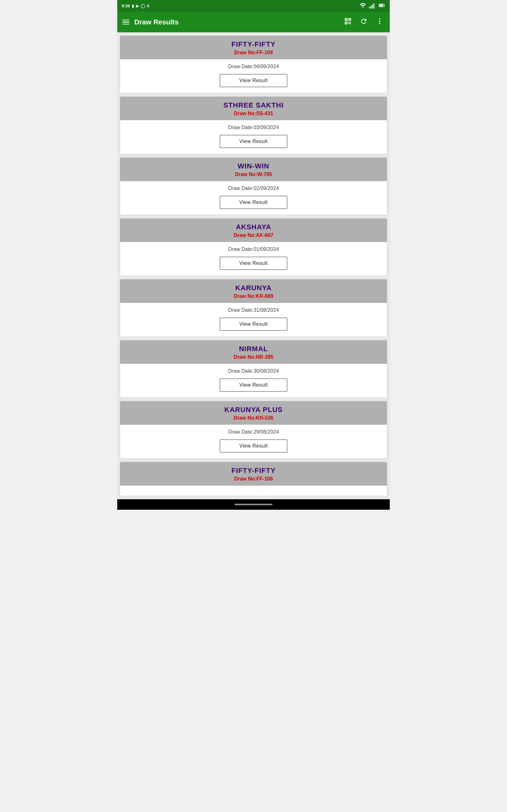  Describe the element at coordinates (253, 380) in the screenshot. I see `card-body: Draw Date:30/08/2024 View Result` at that location.